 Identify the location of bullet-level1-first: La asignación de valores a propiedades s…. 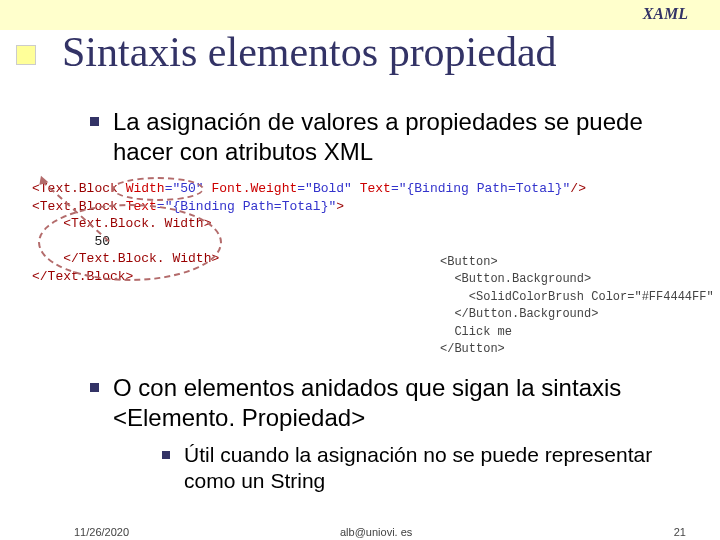
(375, 137).